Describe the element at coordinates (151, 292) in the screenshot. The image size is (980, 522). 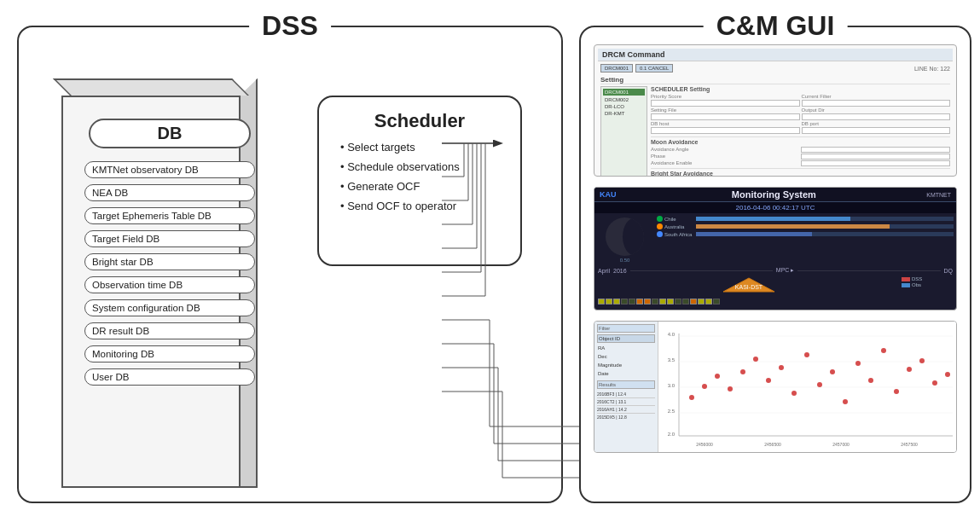
I see `db-front: DB KMTNet observatory DBNEA DBTarget Eph…` at that location.